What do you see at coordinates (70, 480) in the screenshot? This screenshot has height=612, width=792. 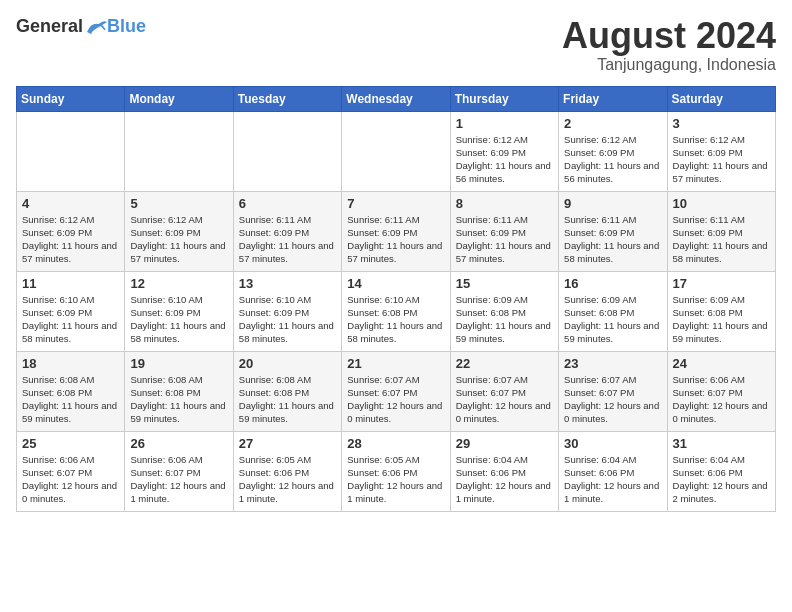 I see `day-detail: Sunrise: 6:06 AMSunset: 6:07 PMDaylight:…` at bounding box center [70, 480].